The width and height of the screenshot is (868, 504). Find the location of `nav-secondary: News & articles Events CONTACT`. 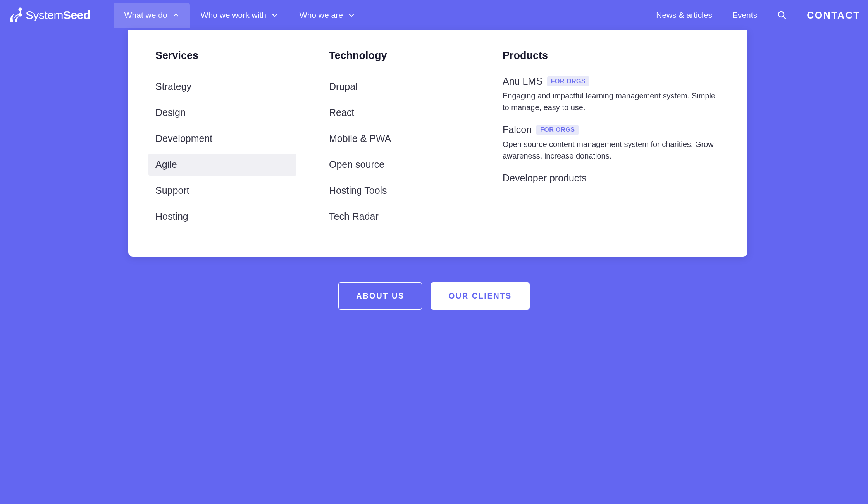

nav-secondary: News & articles Events CONTACT is located at coordinates (758, 16).